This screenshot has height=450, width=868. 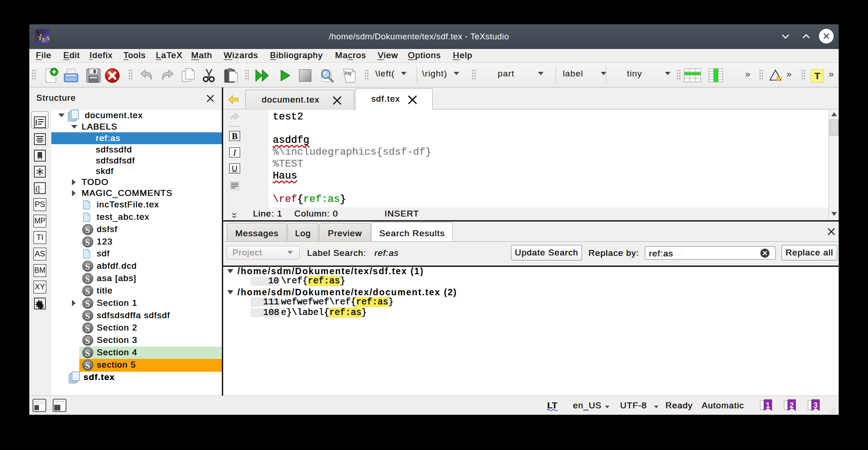 What do you see at coordinates (792, 406) in the screenshot?
I see `svg-text: 2` at bounding box center [792, 406].